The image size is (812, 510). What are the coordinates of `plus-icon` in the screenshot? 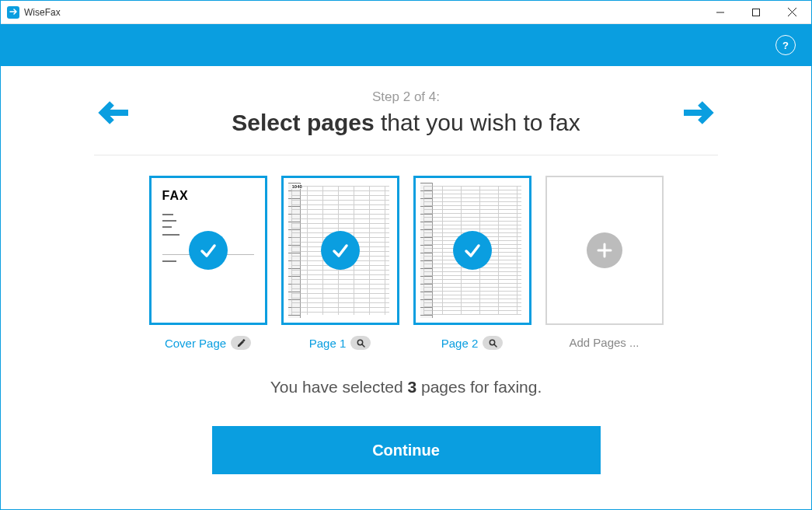 It's located at (605, 250).